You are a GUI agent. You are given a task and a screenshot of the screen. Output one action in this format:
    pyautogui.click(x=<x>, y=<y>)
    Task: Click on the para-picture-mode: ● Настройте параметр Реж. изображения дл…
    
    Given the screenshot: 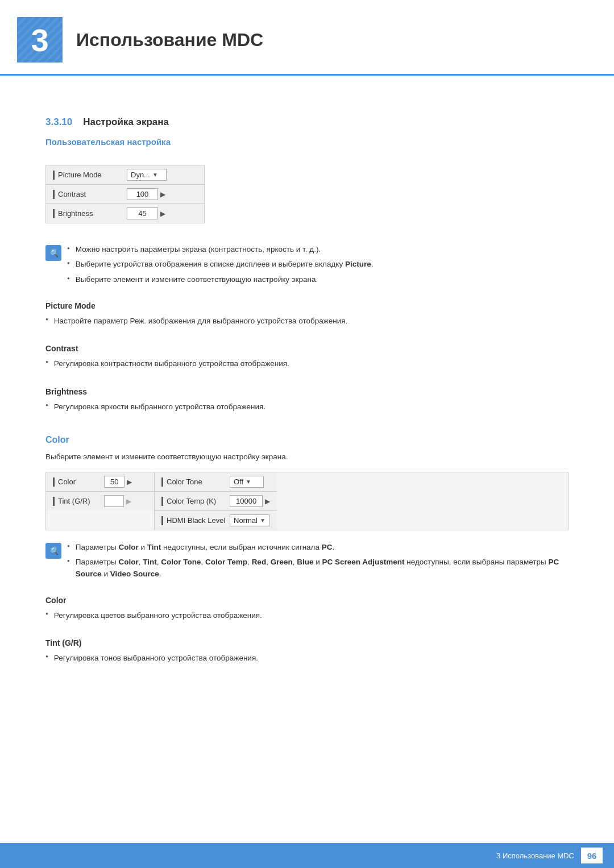 What is the action you would take?
    pyautogui.click(x=307, y=323)
    